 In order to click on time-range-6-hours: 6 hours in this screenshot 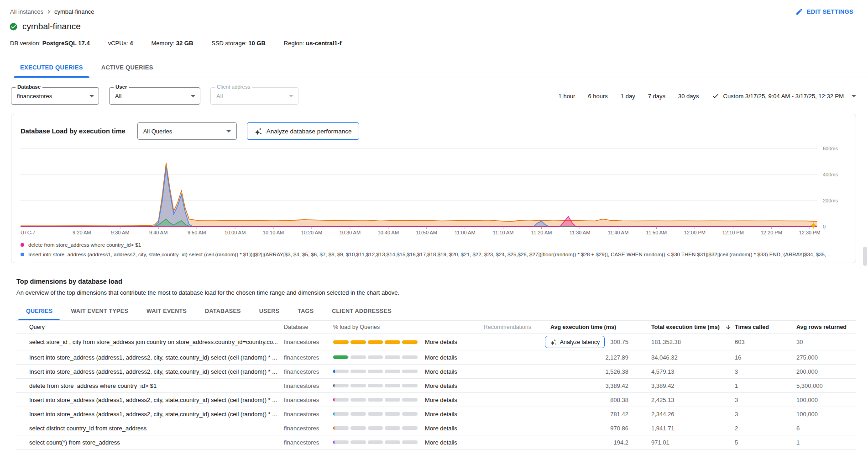, I will do `click(598, 96)`.